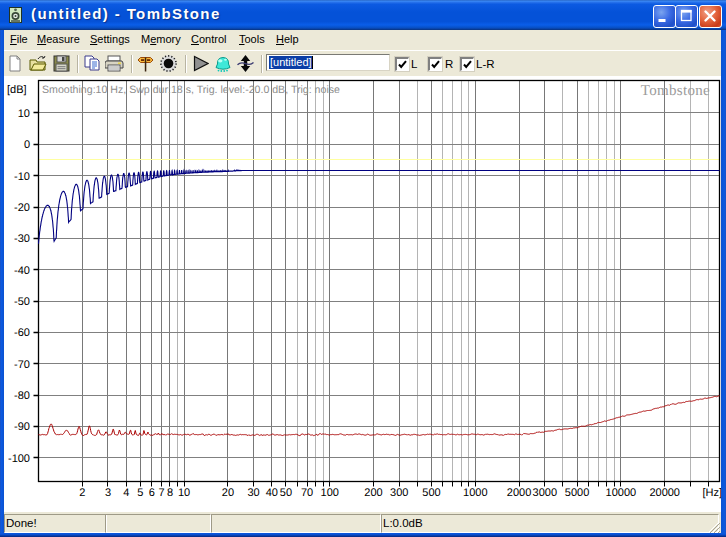 The width and height of the screenshot is (726, 537). Describe the element at coordinates (27, 145) in the screenshot. I see `svg-text: 0` at that location.